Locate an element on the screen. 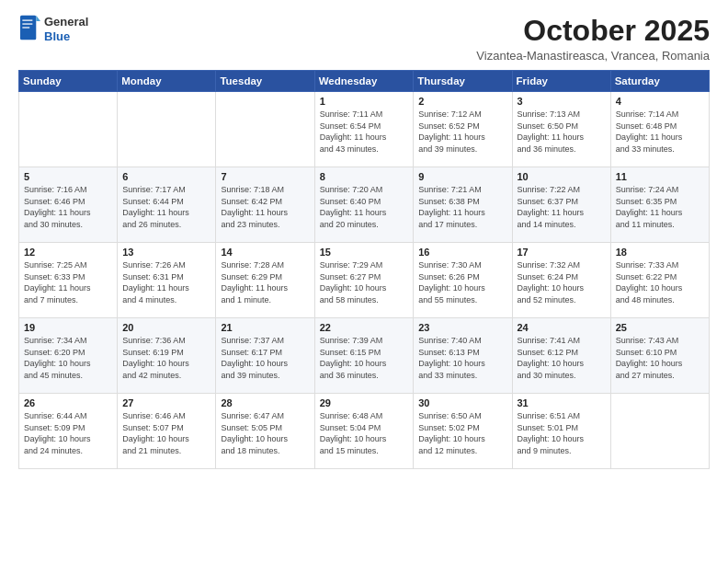 This screenshot has width=728, height=563. day-number: 27 is located at coordinates (166, 403).